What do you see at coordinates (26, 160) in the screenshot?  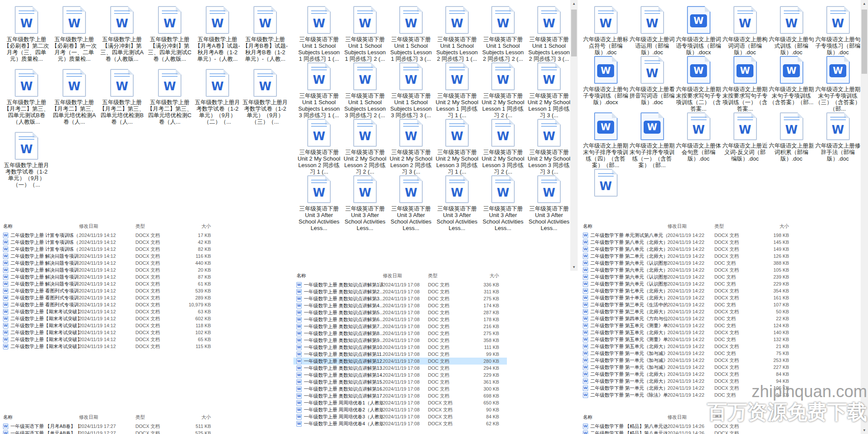 I see `file-icon-item: 五年级数学上册月考数学试卷（1-2单元）（9月）（一）（...` at bounding box center [26, 160].